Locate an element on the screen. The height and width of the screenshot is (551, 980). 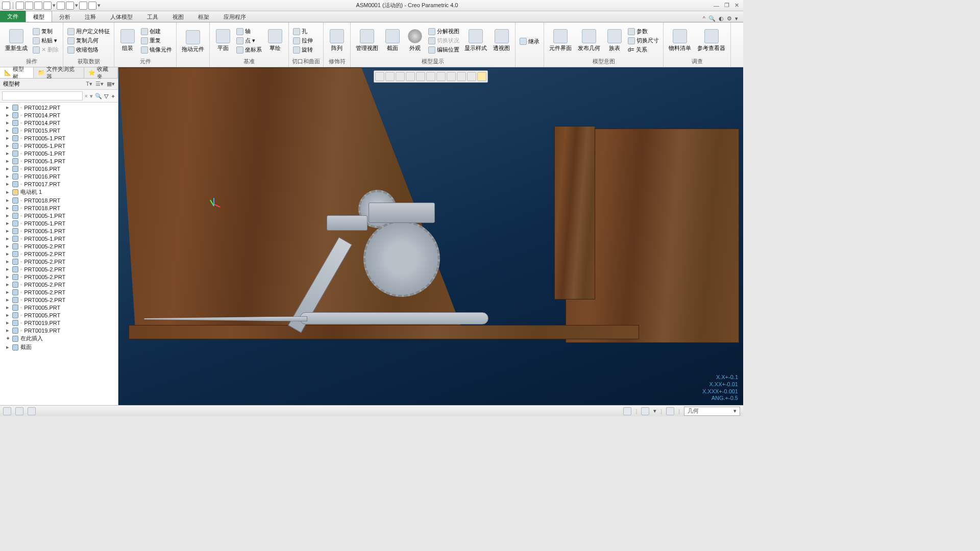
assemble-button: 组装 is located at coordinates (128, 41).